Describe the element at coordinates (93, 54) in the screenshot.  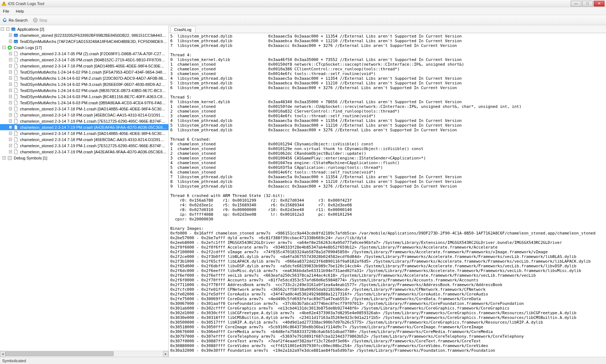
I see `tree-item-label: chameleon_stoned 2-3-14 7-05 PM (2).cras…` at that location.